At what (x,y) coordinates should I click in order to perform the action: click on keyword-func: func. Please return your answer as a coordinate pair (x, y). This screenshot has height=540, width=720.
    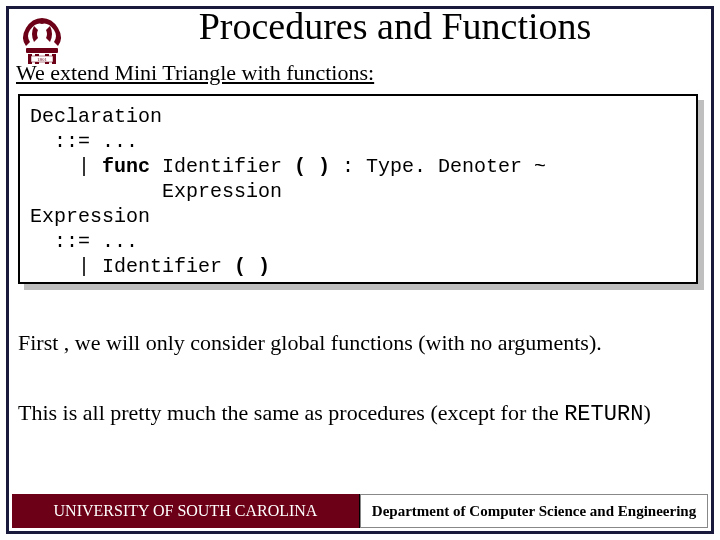
    Looking at the image, I should click on (126, 166).